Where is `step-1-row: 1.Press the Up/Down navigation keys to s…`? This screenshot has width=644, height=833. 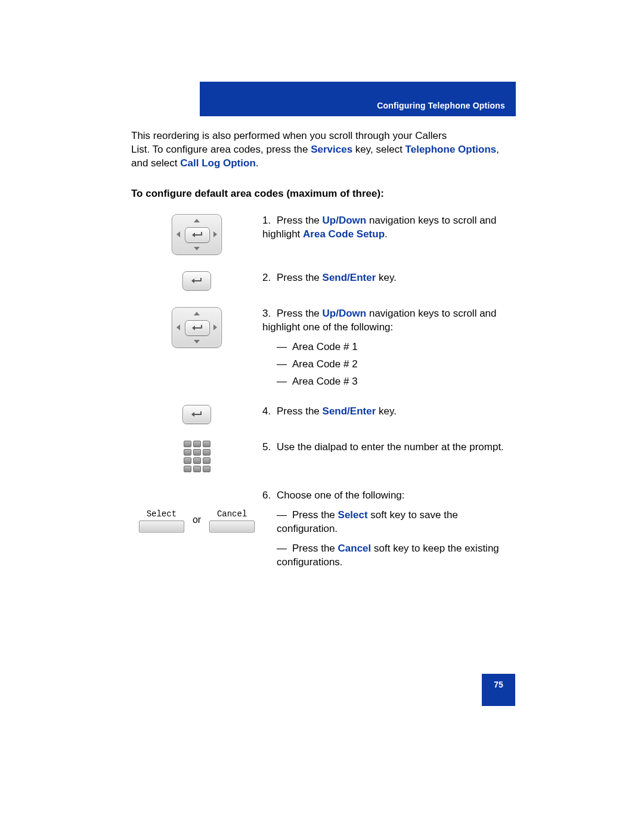 step-1-row: 1.Press the Up/Down navigation keys to s… is located at coordinates (322, 234).